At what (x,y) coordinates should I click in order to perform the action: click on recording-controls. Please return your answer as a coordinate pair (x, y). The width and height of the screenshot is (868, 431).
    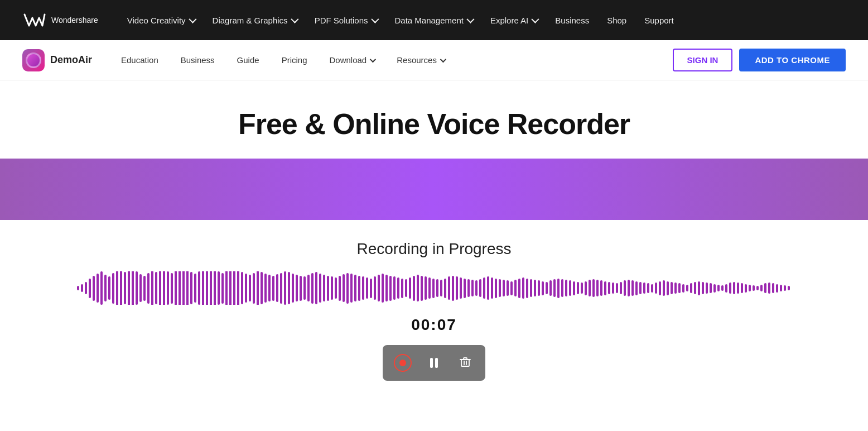
    Looking at the image, I should click on (434, 363).